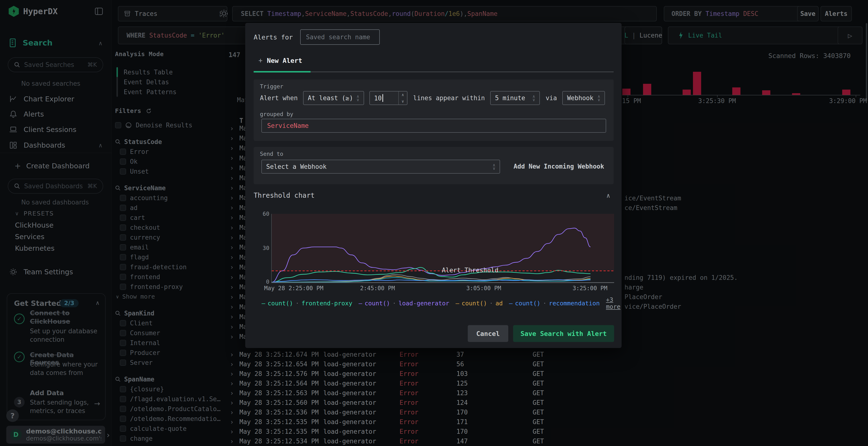 The width and height of the screenshot is (868, 446). Describe the element at coordinates (488, 334) in the screenshot. I see `cancel-button: Cancel` at that location.